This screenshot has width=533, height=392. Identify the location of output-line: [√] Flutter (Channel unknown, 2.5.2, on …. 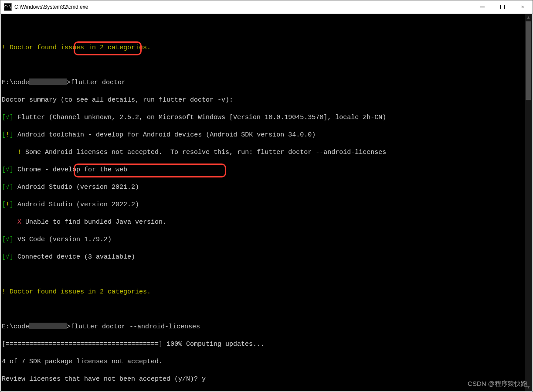
(267, 118).